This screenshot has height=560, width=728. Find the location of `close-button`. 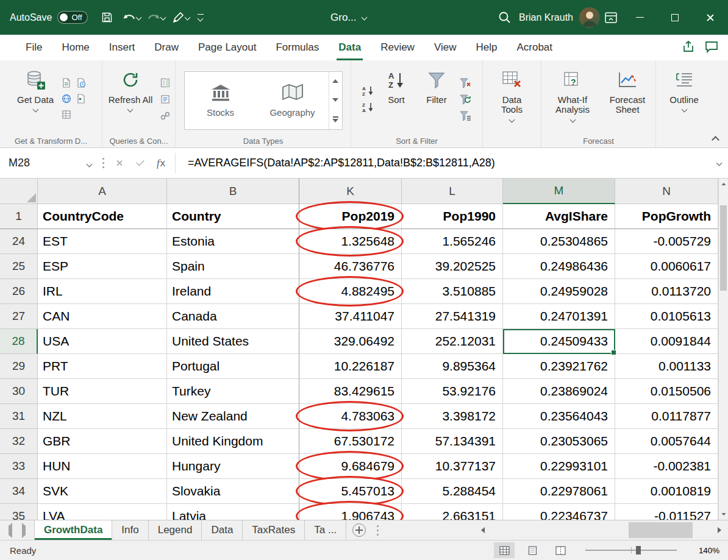

close-button is located at coordinates (710, 17).